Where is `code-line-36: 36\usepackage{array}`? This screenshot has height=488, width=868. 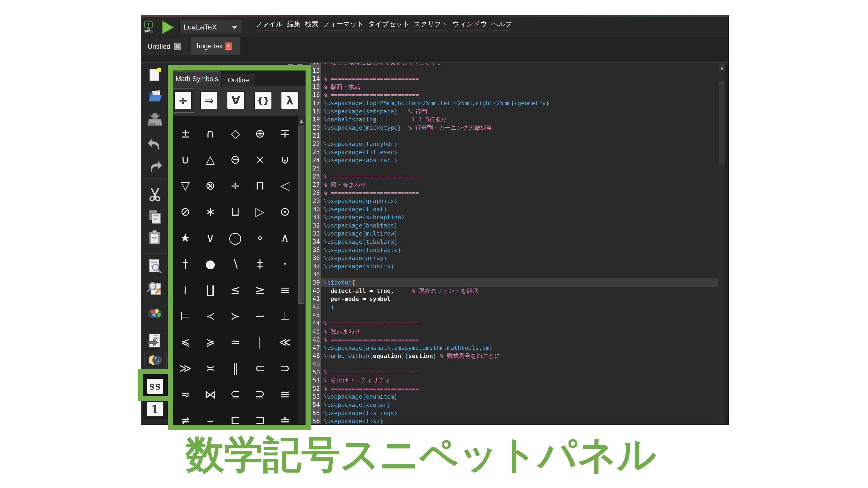
code-line-36: 36\usepackage{array} is located at coordinates (514, 258).